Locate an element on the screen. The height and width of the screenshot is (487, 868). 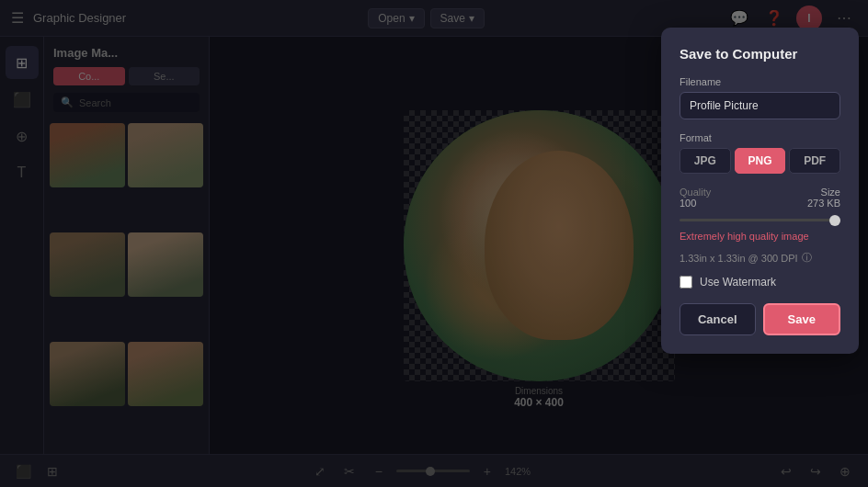
quality-size-row: Quality 100 Size 273 KB is located at coordinates (760, 198).